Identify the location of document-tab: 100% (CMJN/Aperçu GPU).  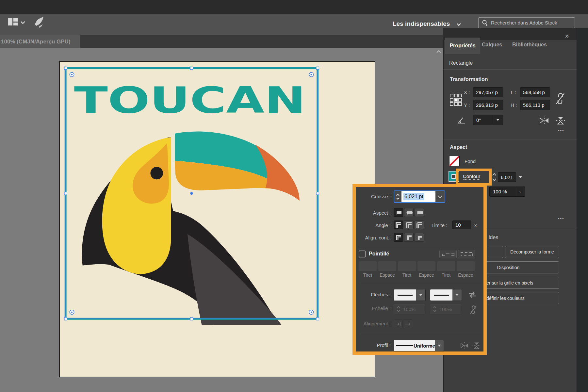
(40, 42).